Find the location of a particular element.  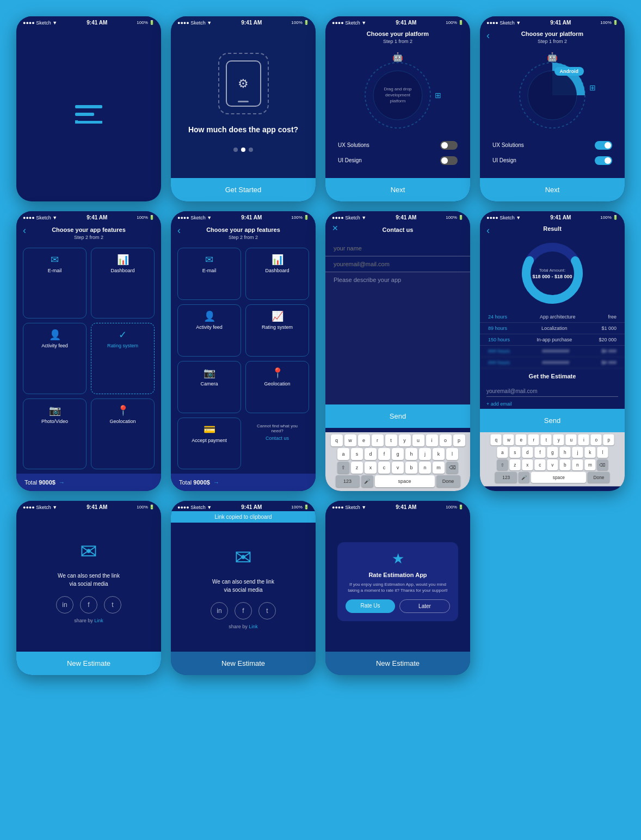

key-t: t is located at coordinates (391, 440).